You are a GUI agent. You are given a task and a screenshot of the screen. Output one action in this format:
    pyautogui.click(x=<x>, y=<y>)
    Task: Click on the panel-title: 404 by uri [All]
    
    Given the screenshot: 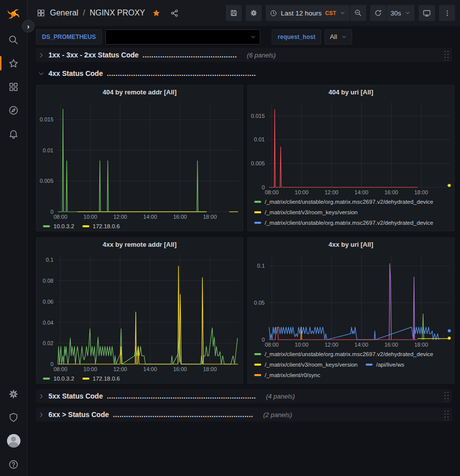 What is the action you would take?
    pyautogui.click(x=351, y=92)
    